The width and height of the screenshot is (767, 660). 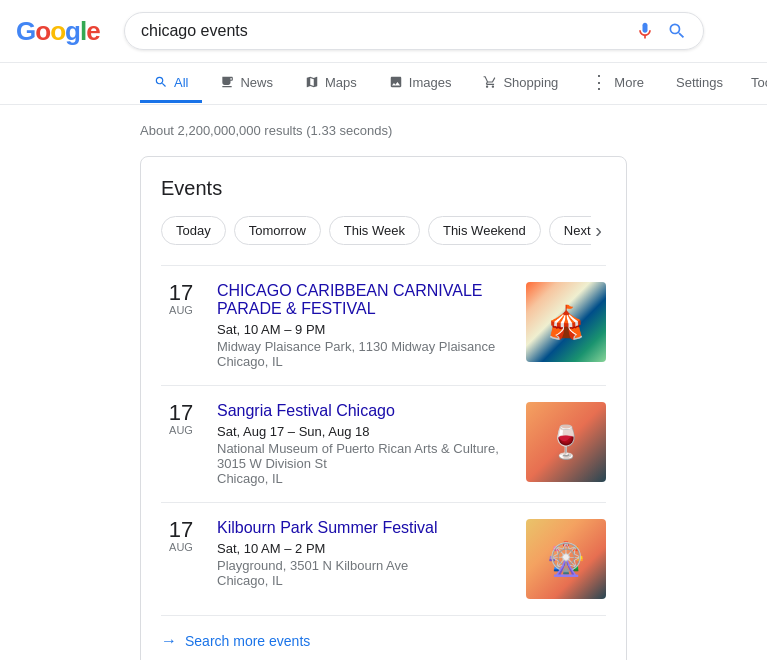 What do you see at coordinates (661, 31) in the screenshot?
I see `search-icons` at bounding box center [661, 31].